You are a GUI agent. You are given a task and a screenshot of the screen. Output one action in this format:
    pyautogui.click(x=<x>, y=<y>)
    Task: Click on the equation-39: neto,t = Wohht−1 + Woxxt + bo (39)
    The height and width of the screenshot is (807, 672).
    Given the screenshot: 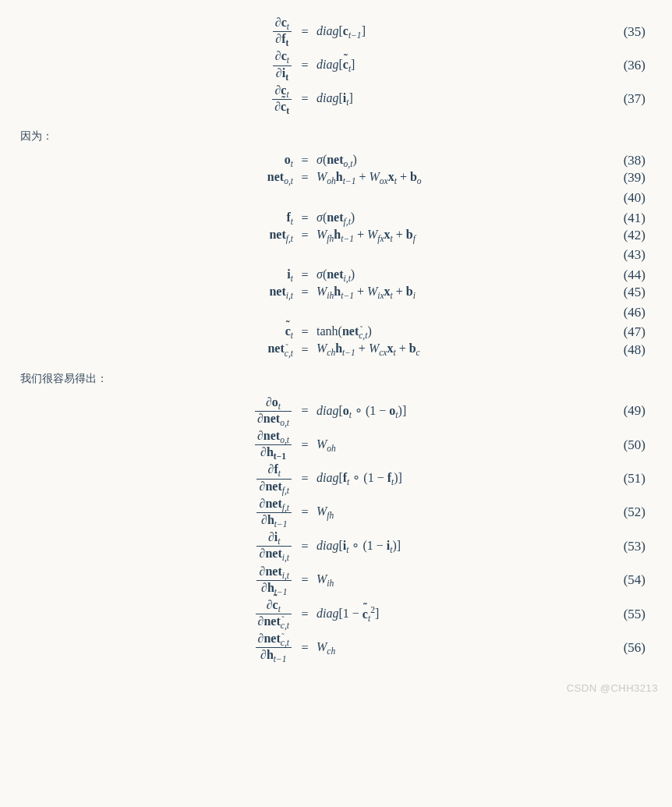 What is the action you would take?
    pyautogui.click(x=336, y=178)
    